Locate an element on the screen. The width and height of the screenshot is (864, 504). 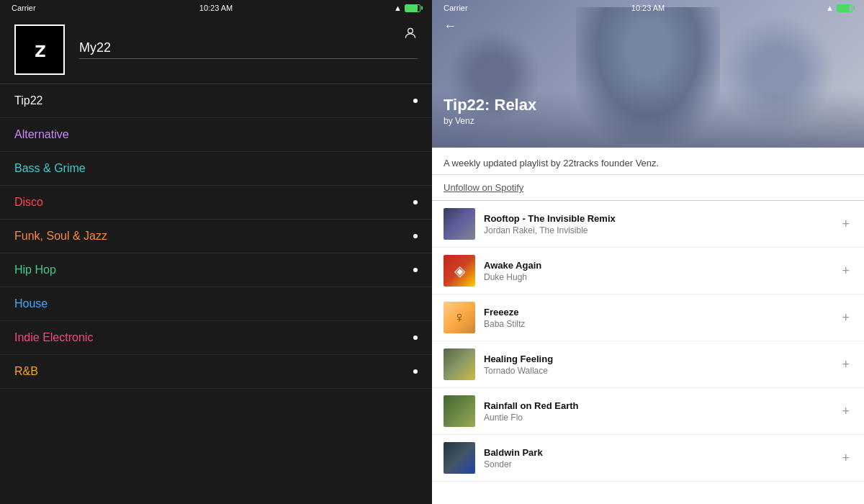
genre-item-hip-hop: Hip Hop is located at coordinates (216, 271).